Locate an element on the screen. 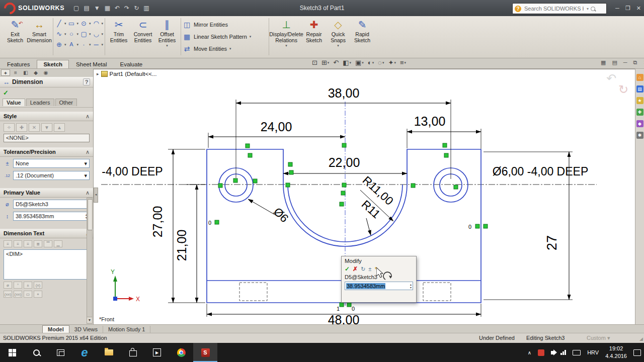  rectangle-tool-icon: ▭ is located at coordinates (71, 23).